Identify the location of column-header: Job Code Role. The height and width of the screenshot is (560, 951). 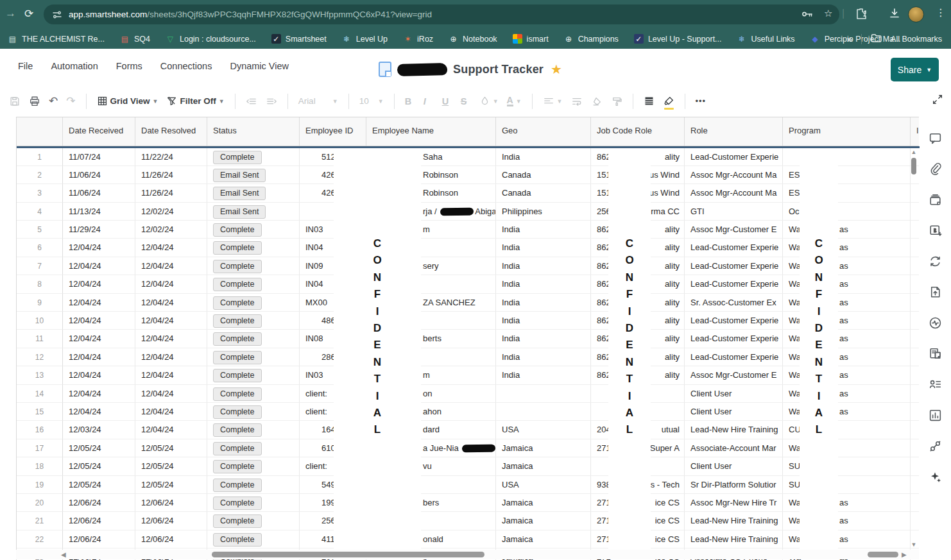
(638, 132).